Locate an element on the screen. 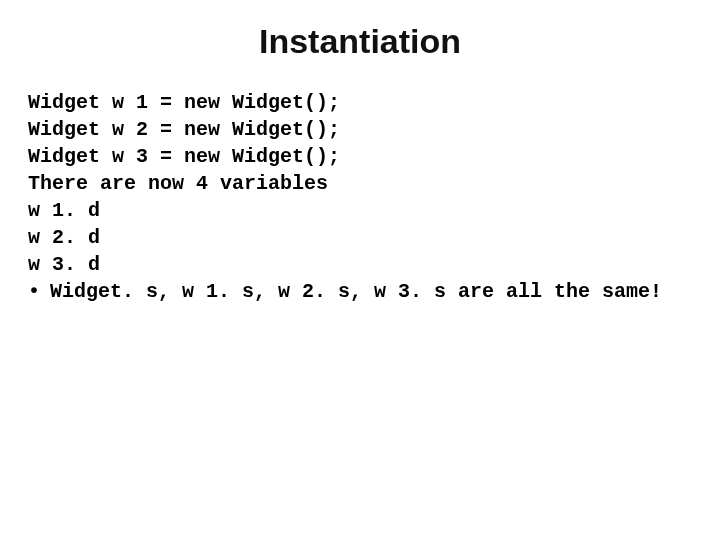 The image size is (720, 540). code-line: Widget w 3 = new Widget(); is located at coordinates (184, 156).